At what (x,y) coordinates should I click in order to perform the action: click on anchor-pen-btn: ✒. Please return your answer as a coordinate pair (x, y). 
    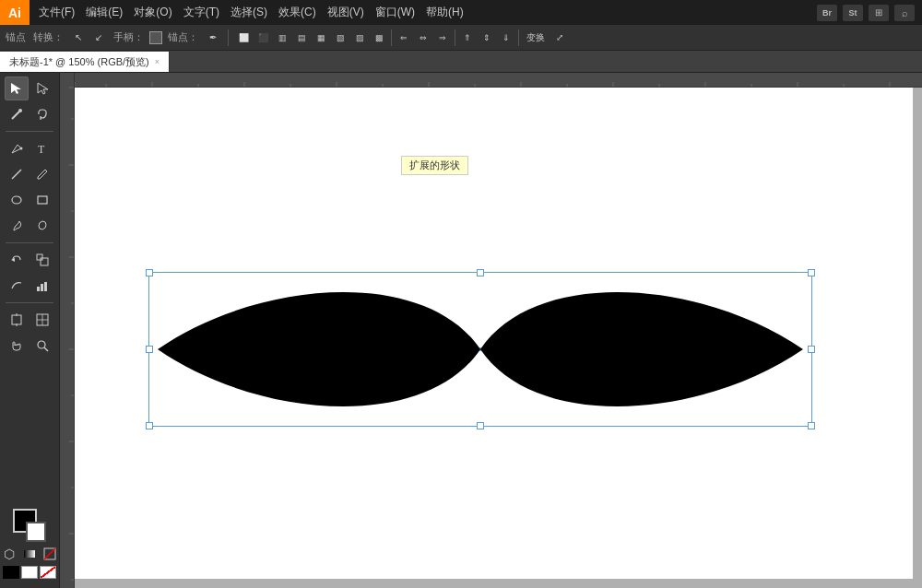
    Looking at the image, I should click on (213, 38).